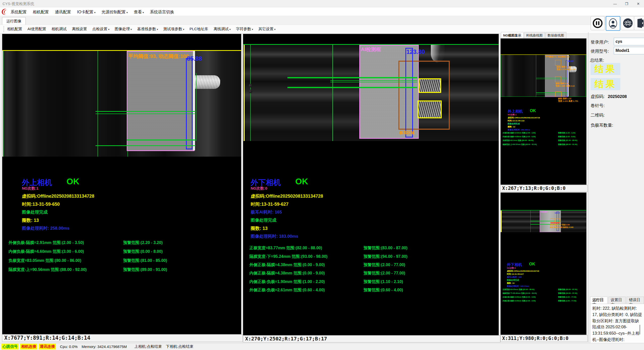  What do you see at coordinates (259, 228) in the screenshot?
I see `loop-count: 圈数: 13` at bounding box center [259, 228].